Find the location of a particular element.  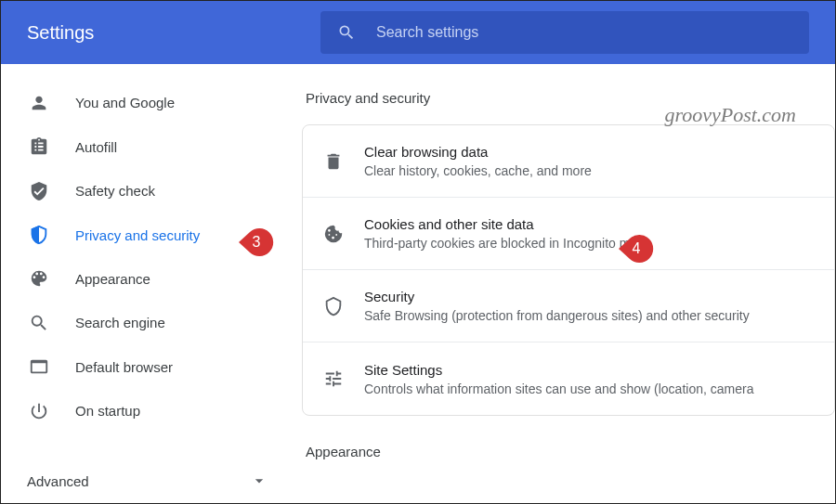

sidebar-item-label: You and Google is located at coordinates (124, 102).